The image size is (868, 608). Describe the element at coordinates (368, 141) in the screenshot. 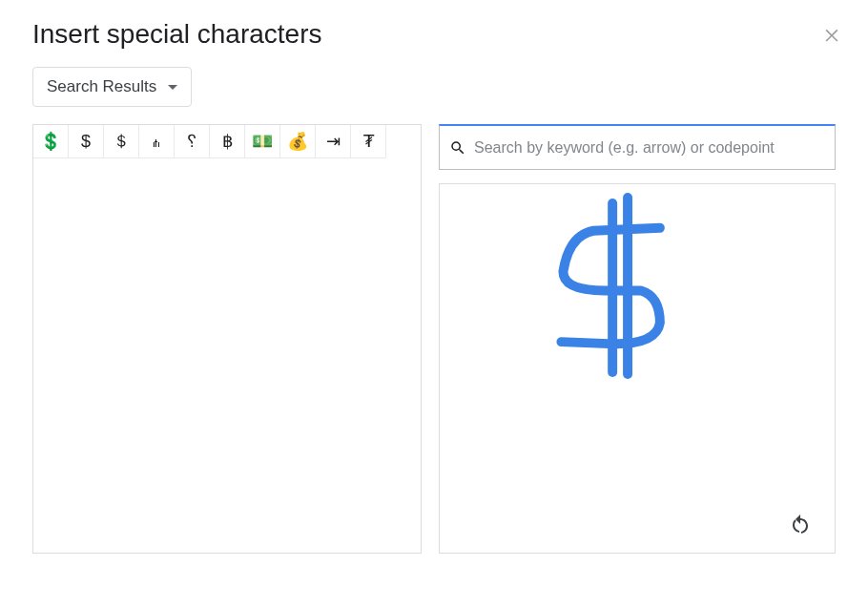

I see `char-cell: ₮` at that location.